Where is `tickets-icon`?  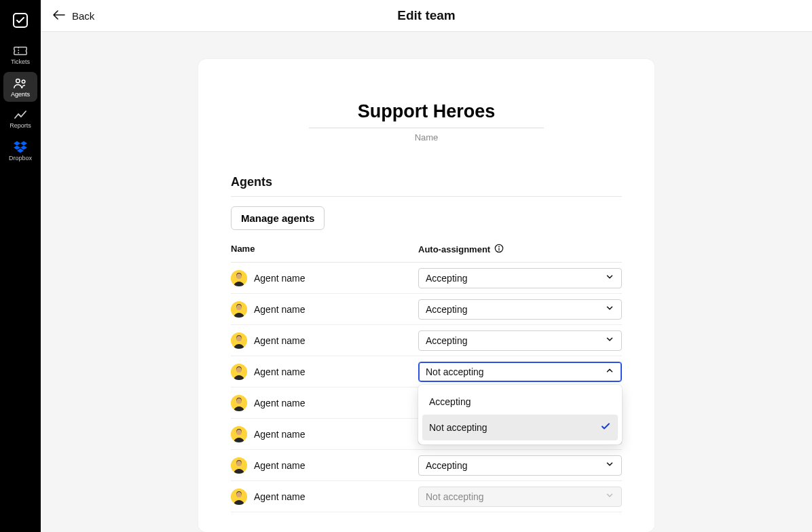
tickets-icon is located at coordinates (20, 51).